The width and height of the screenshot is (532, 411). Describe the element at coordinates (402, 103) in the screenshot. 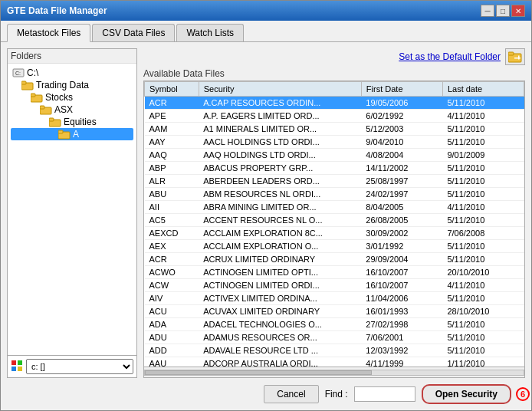

I see `cell-first-date: 19/05/2006` at that location.